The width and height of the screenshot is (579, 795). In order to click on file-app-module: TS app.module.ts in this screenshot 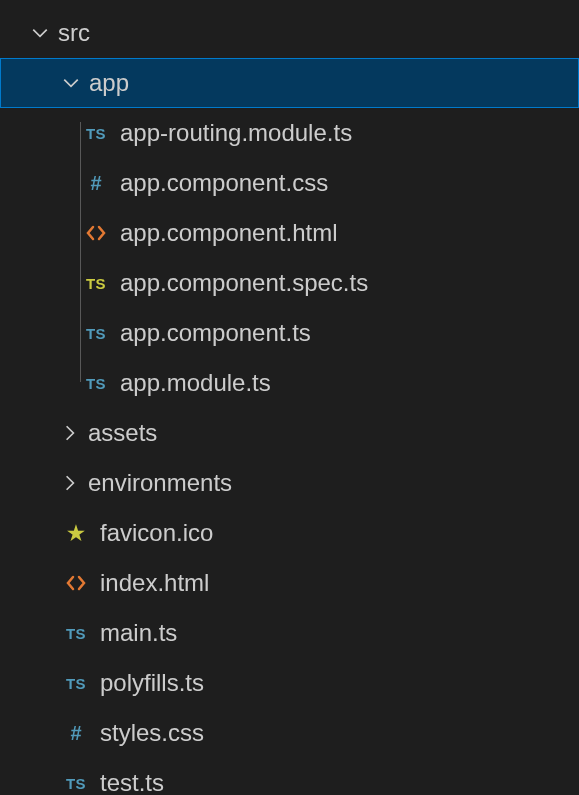, I will do `click(290, 383)`.